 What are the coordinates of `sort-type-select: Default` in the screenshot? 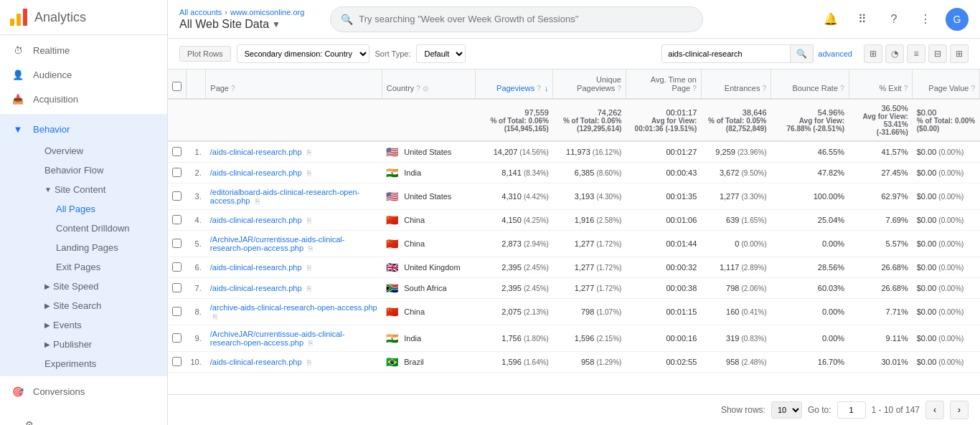 It's located at (440, 54).